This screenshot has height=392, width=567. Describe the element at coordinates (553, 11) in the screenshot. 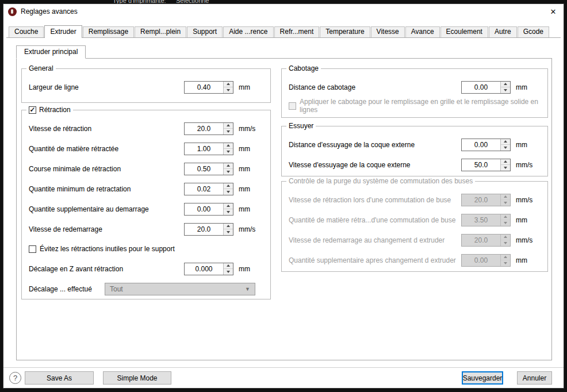

I see `close-icon: ✕` at that location.